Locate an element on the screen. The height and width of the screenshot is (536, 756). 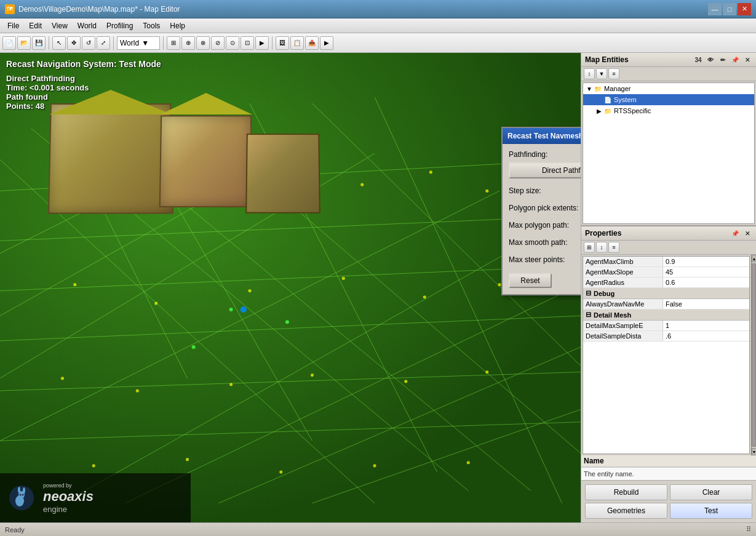
prop-group-detail-mesh: ⊟ Detail Mesh is located at coordinates (666, 315).